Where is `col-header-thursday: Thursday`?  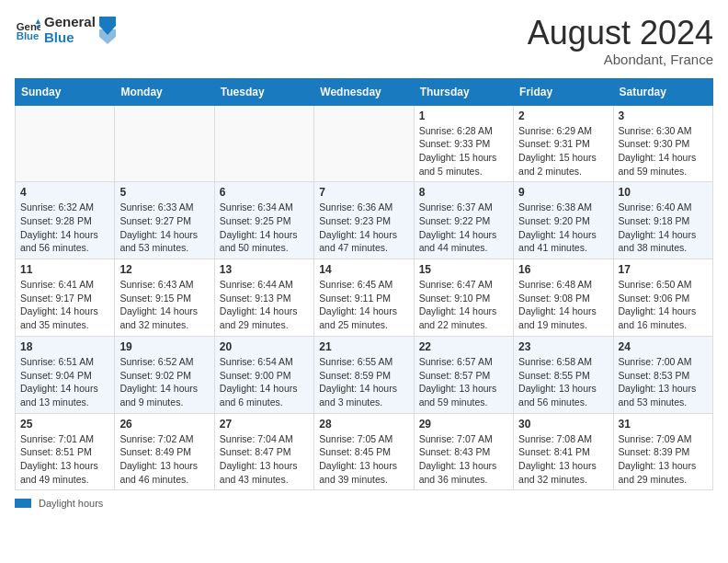
col-header-thursday: Thursday is located at coordinates (463, 92).